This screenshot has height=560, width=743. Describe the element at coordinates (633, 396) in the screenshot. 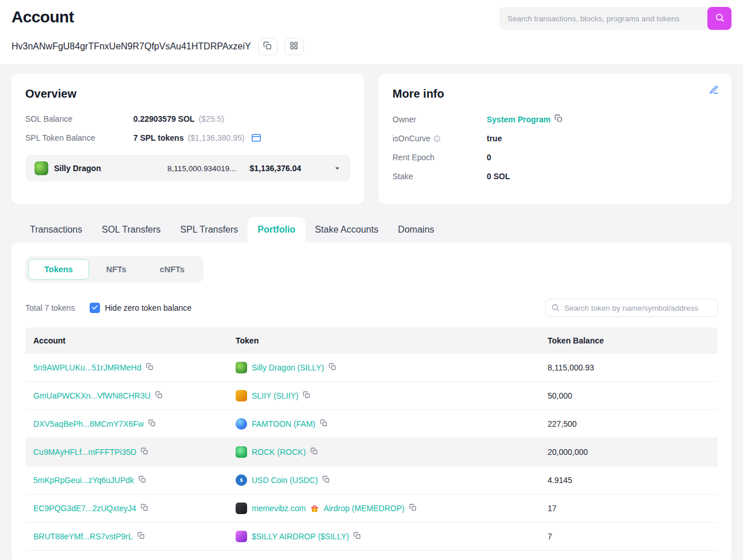

I see `token-balance: 50,000` at that location.